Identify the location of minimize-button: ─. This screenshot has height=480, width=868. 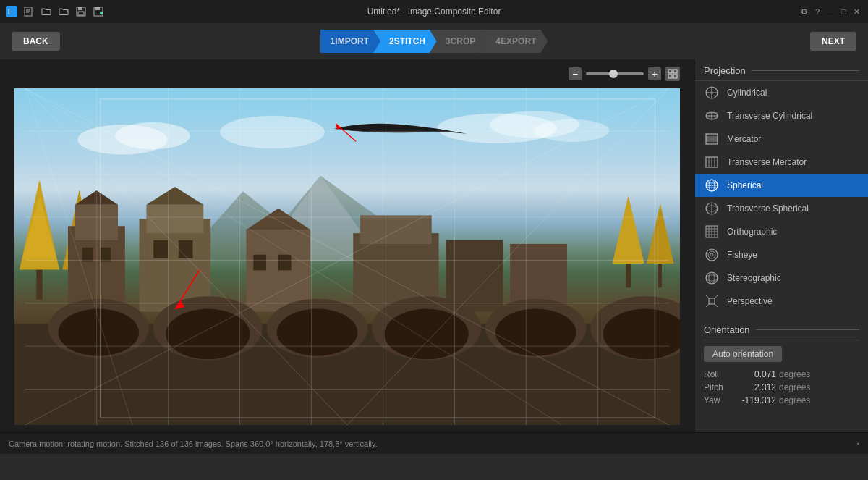
(830, 12).